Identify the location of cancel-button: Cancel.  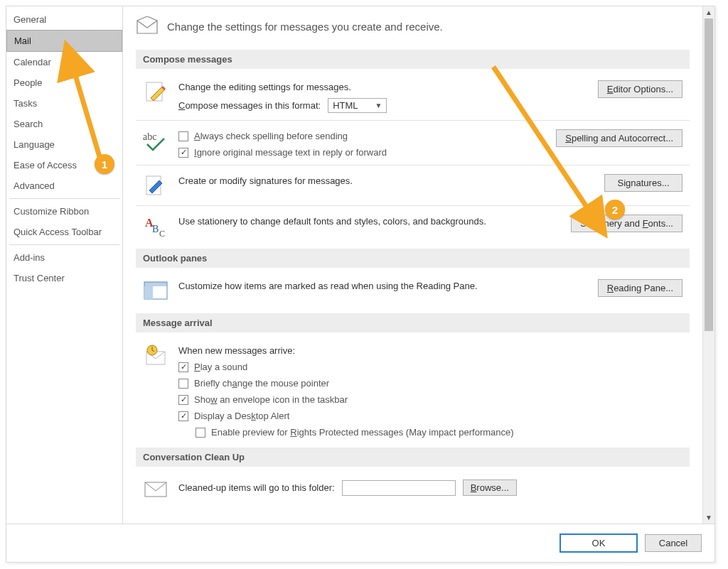
(673, 543).